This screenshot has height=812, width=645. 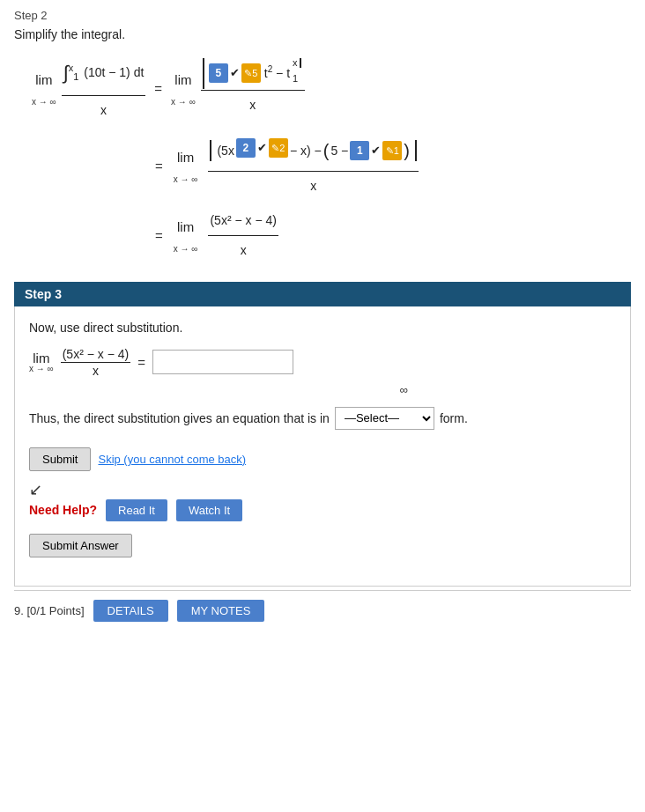 I want to click on read-it-button: Read It, so click(x=137, y=511).